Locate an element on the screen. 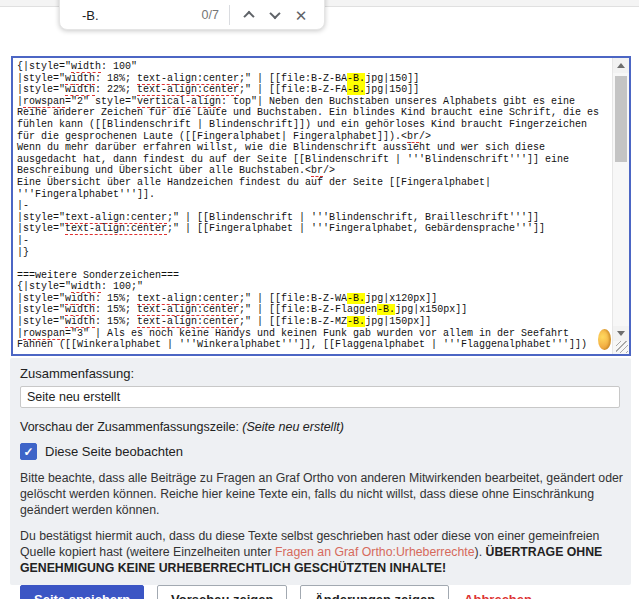  textarea-resize-grip is located at coordinates (622, 347).